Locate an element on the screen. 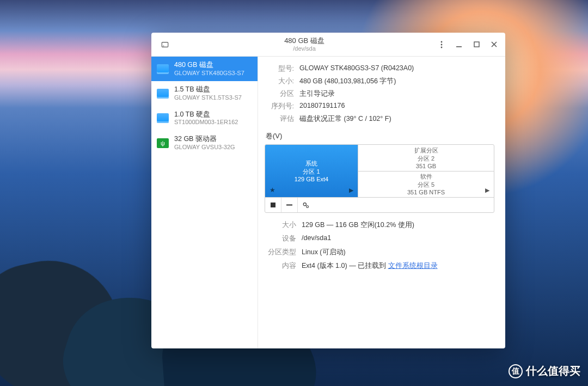 This screenshot has height=386, width=588. disk-item-32gb-usb: 32 GB 驱动器 GLOWAY GVSU3-32G is located at coordinates (205, 143).